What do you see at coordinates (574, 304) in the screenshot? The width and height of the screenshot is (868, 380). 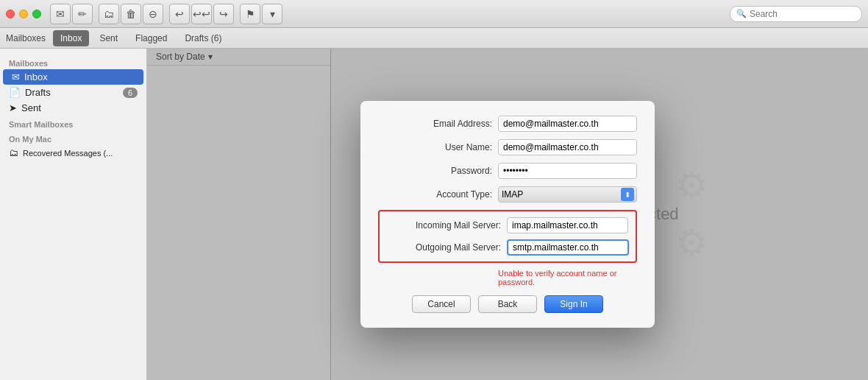 I see `signin-button: Sign In` at bounding box center [574, 304].